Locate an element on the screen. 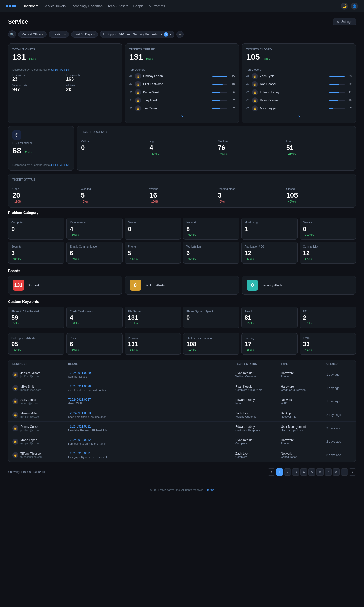  col-type: TYPE is located at coordinates (304, 364).